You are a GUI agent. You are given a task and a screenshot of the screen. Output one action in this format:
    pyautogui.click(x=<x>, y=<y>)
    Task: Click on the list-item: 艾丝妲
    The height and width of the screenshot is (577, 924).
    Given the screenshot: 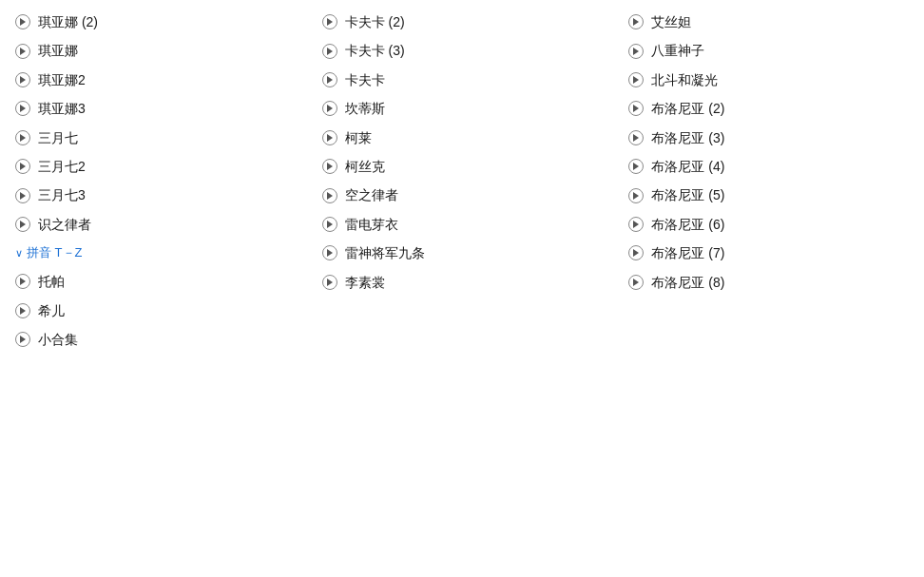 What is the action you would take?
    pyautogui.click(x=770, y=22)
    